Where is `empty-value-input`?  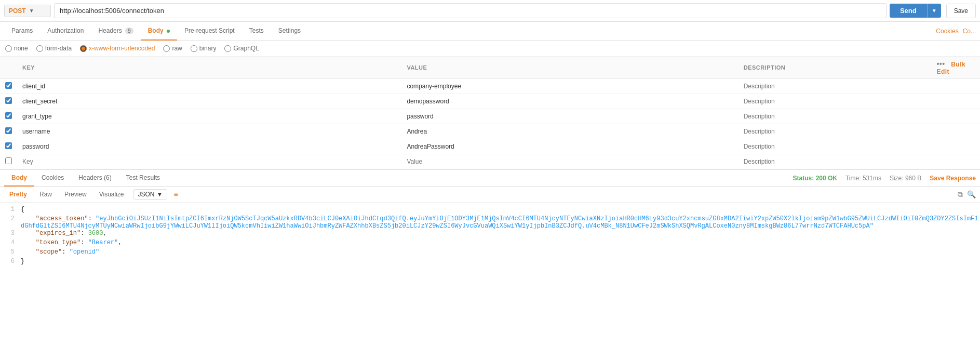 empty-value-input is located at coordinates (570, 162).